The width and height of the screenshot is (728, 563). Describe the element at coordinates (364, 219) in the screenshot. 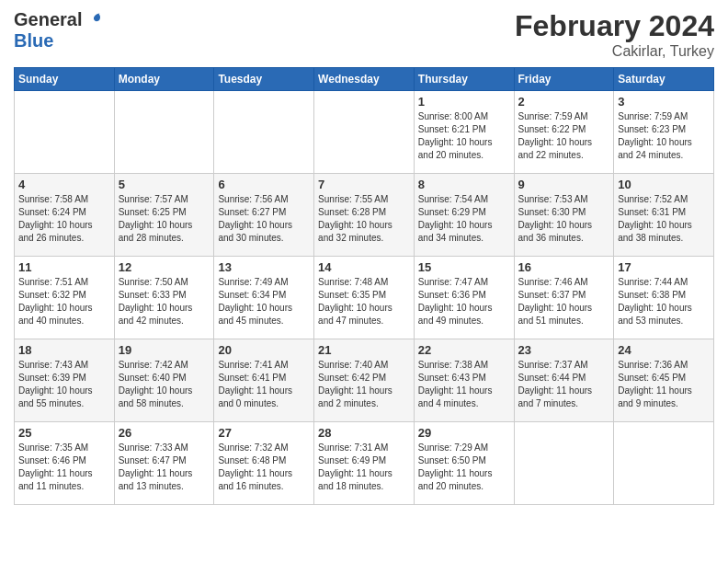

I see `day-info: Sunrise: 7:55 AM Sunset: 6:28 PM Dayligh…` at that location.